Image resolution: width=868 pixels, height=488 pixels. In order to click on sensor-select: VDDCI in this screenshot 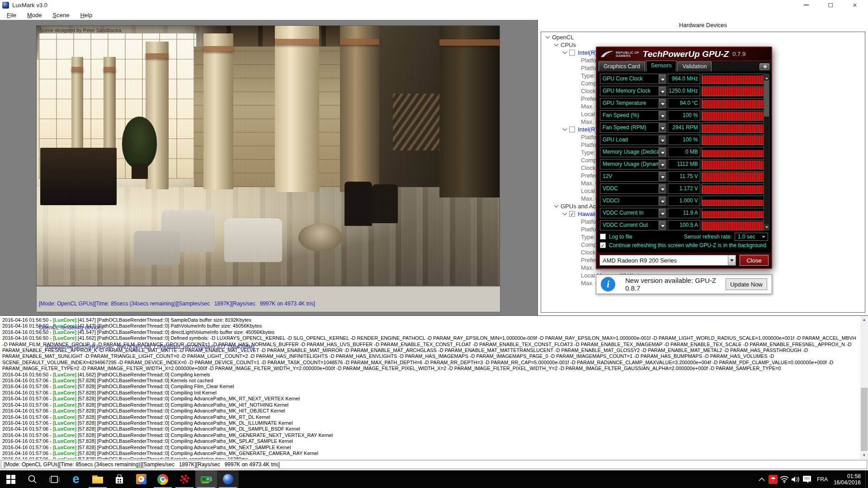, I will do `click(633, 201)`.